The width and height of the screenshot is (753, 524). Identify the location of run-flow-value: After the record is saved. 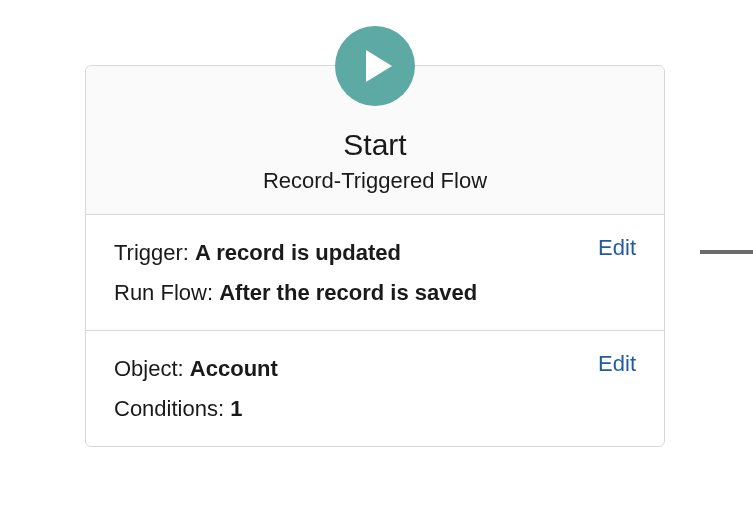
(348, 292).